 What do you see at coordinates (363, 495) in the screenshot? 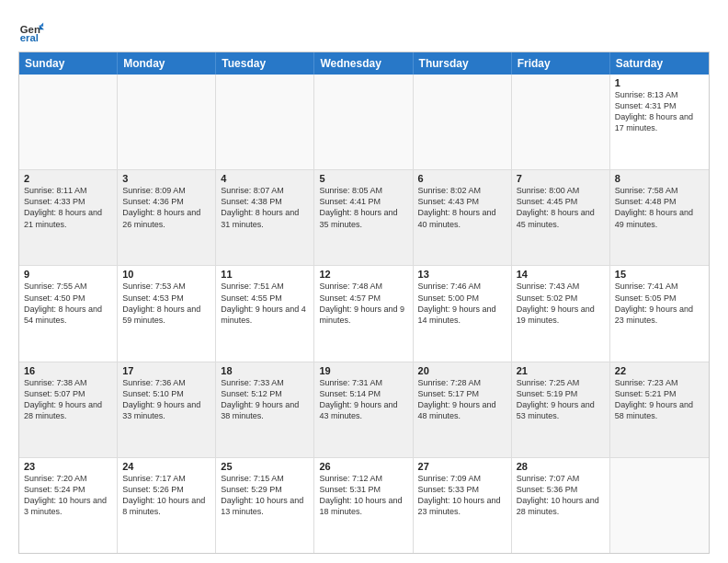
I see `cell-info: Sunrise: 7:12 AMSunset: 5:31 PMDaylight:…` at bounding box center [363, 495].